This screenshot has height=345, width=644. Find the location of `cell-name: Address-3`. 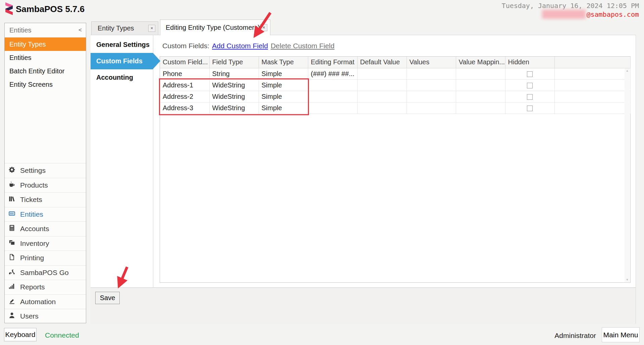

cell-name: Address-3 is located at coordinates (184, 108).